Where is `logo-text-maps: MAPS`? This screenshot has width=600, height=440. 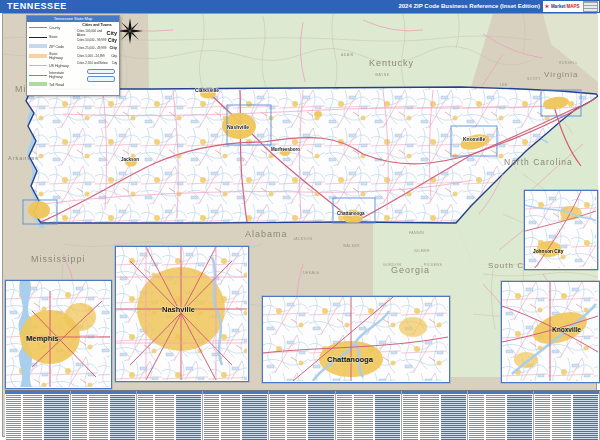 logo-text-maps: MAPS is located at coordinates (572, 6).